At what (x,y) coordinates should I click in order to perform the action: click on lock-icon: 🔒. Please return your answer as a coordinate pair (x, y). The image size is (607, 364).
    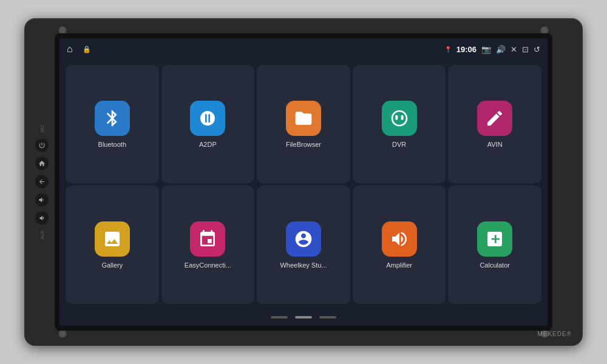
    Looking at the image, I should click on (87, 50).